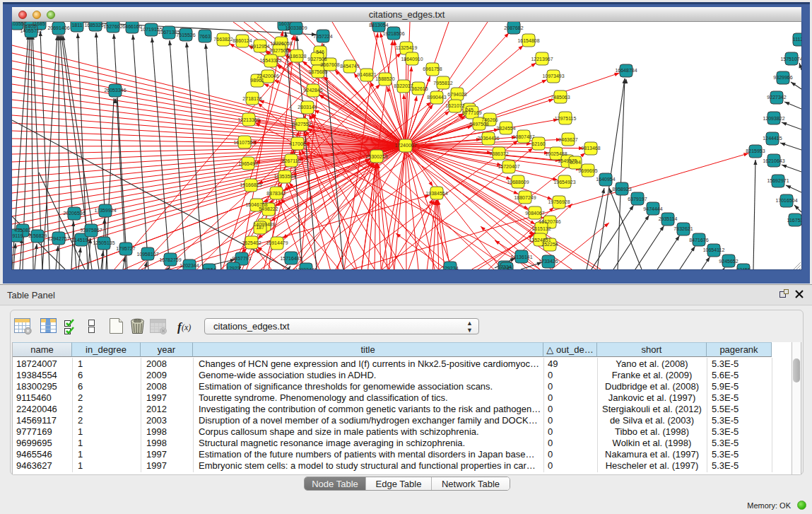 The width and height of the screenshot is (812, 514). Describe the element at coordinates (534, 214) in the screenshot. I see `svg-text: 9084067` at that location.